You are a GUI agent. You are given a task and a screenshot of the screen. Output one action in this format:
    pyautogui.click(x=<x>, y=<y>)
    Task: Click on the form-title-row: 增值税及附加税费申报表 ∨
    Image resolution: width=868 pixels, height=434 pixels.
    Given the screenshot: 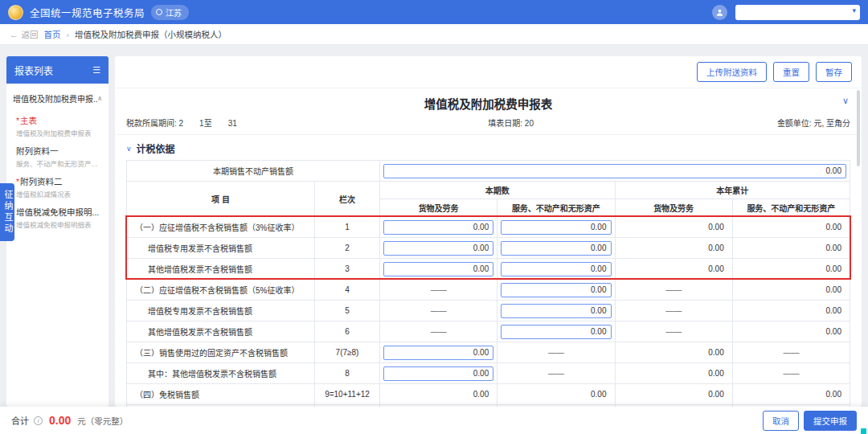 What is the action you would take?
    pyautogui.click(x=489, y=101)
    